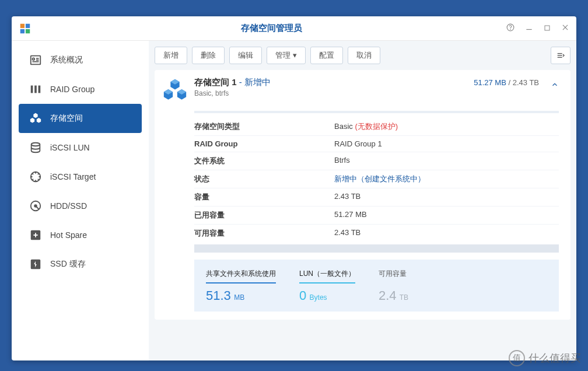 This screenshot has height=371, width=588. Describe the element at coordinates (517, 358) in the screenshot. I see `watermark-icon: 值` at that location.